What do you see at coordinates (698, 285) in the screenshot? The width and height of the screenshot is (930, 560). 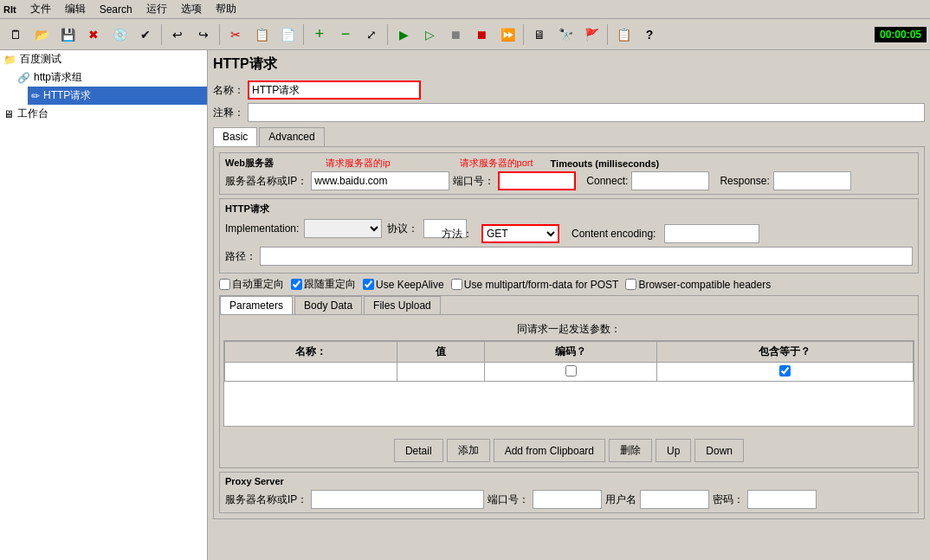 I see `browser-headers-label: Browser-compatible headers` at bounding box center [698, 285].